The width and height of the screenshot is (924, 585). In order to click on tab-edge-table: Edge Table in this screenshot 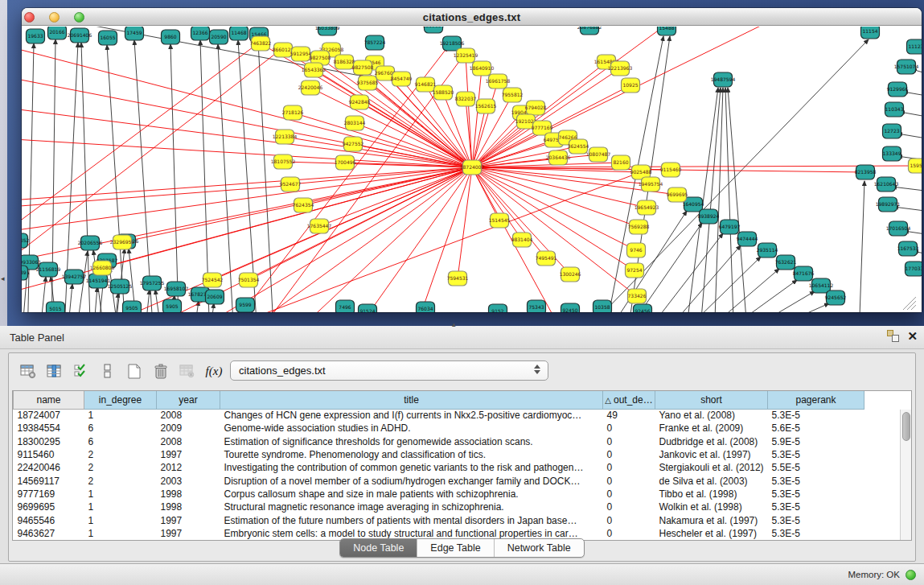, I will do `click(455, 548)`.